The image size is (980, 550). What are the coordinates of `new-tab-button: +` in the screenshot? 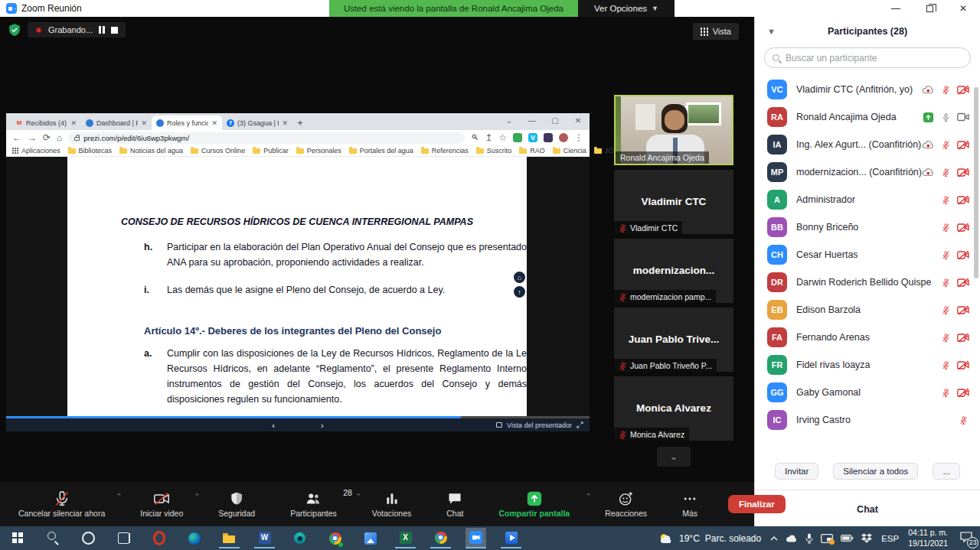 It's located at (300, 122).